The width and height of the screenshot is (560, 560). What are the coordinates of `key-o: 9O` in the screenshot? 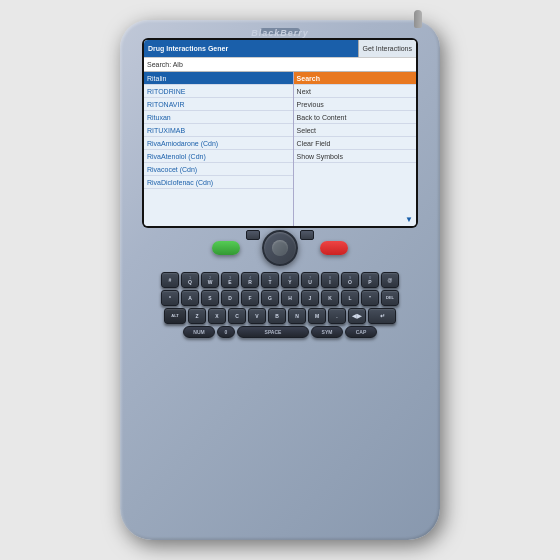 It's located at (350, 280).